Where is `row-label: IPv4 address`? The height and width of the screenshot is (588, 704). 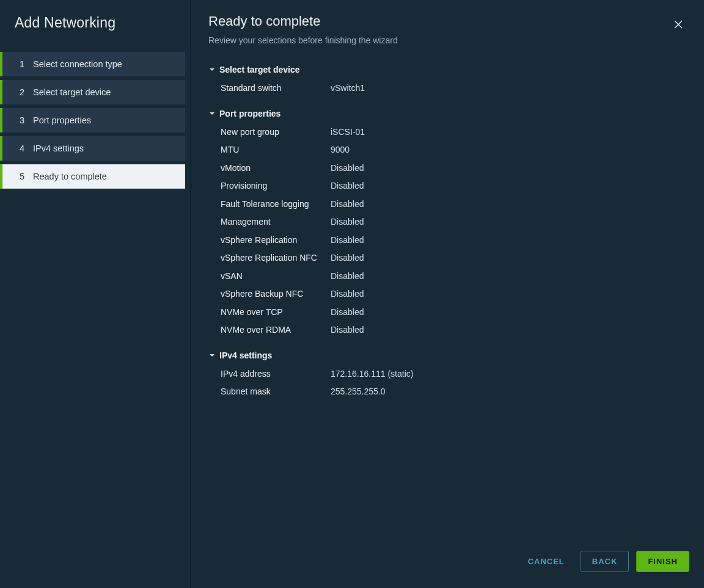 row-label: IPv4 address is located at coordinates (276, 374).